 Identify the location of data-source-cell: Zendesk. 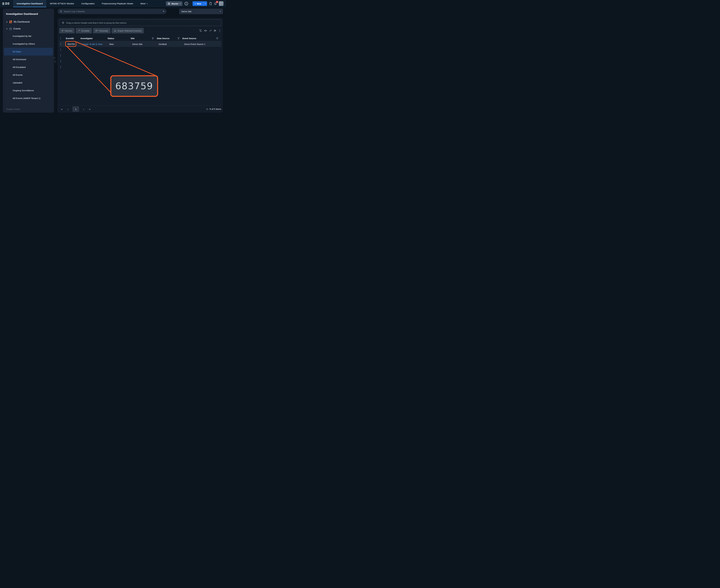
(169, 44).